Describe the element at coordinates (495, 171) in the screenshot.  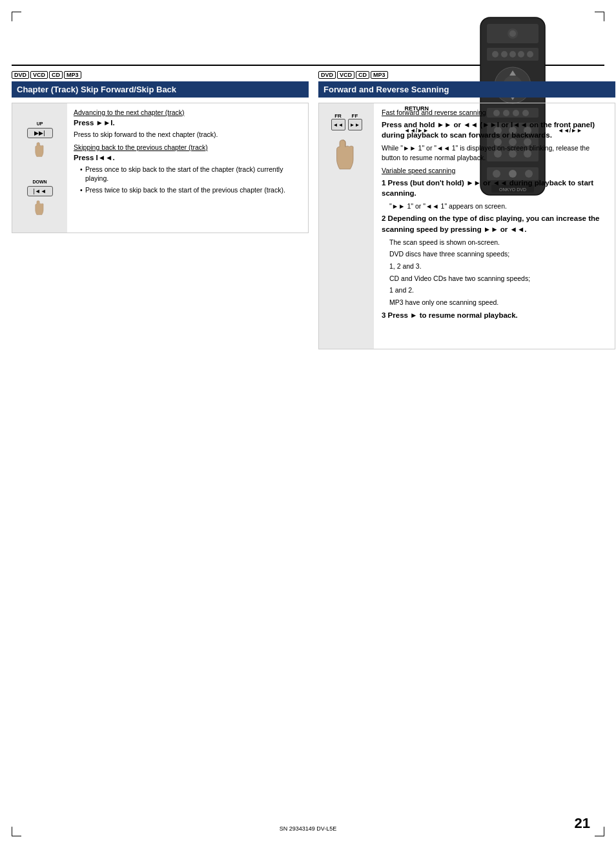
I see `variable-label: Variable speed scanning` at that location.